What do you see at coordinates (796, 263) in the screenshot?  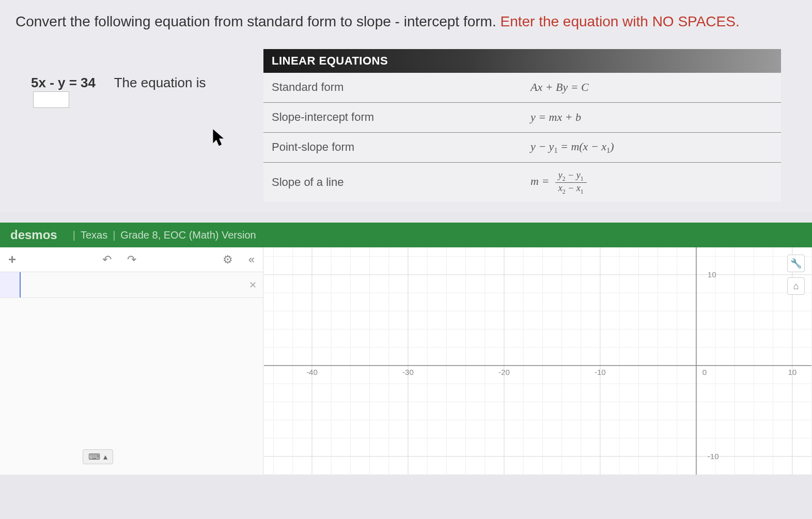 I see `wrench-button: 🔧` at bounding box center [796, 263].